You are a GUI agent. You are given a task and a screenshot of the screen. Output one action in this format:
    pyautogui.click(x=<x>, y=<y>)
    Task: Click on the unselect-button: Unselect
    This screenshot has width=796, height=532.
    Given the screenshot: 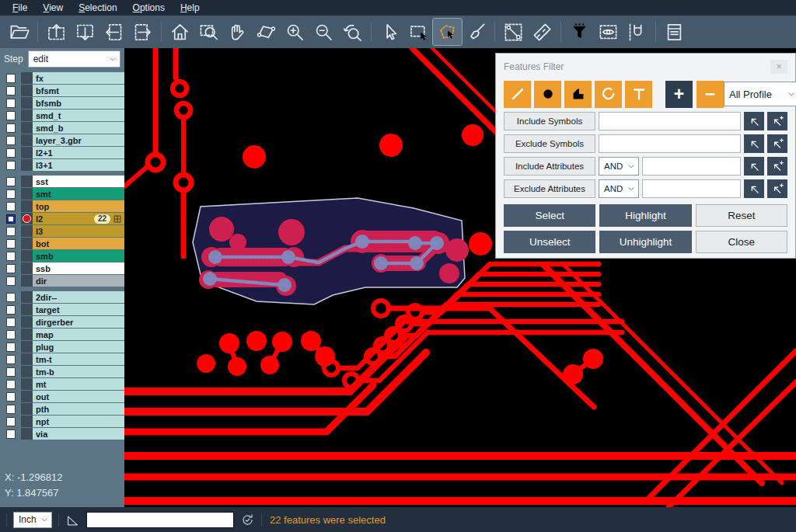 What is the action you would take?
    pyautogui.click(x=550, y=242)
    